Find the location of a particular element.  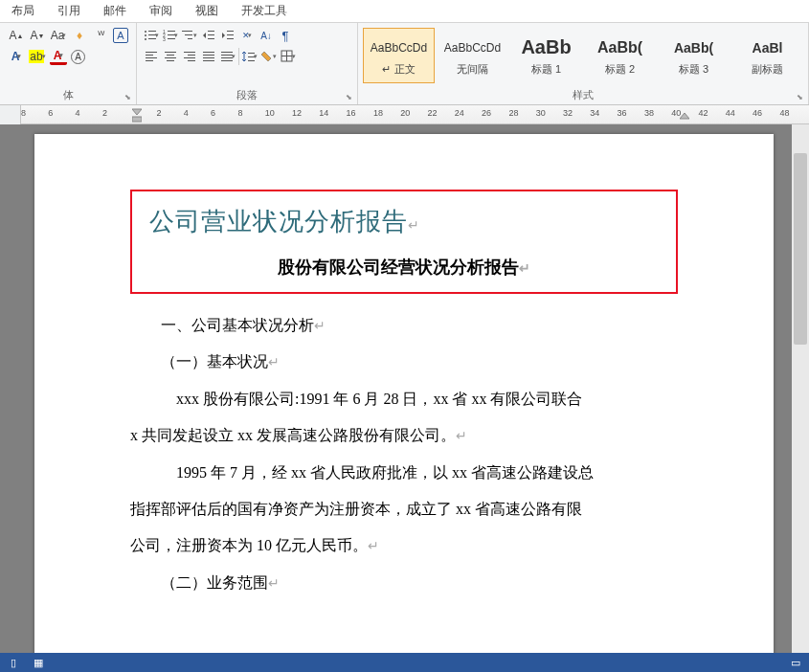

shrink-font-button: A▼ is located at coordinates (37, 35).